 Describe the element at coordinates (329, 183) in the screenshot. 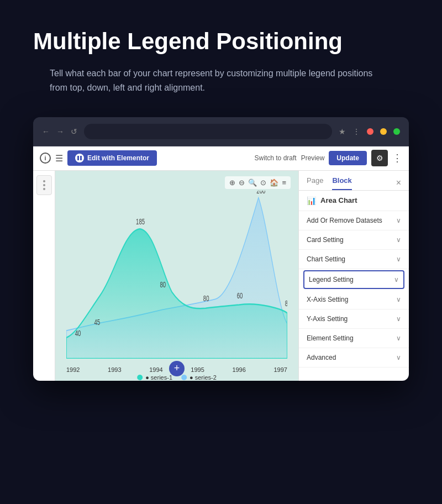

I see `panel-tabs: Page Block` at that location.